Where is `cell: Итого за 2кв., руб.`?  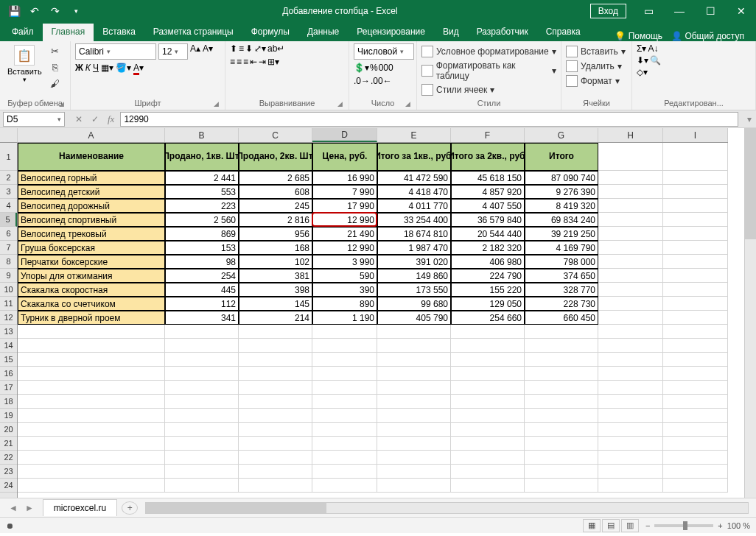
cell: Итого за 2кв., руб. is located at coordinates (488, 157).